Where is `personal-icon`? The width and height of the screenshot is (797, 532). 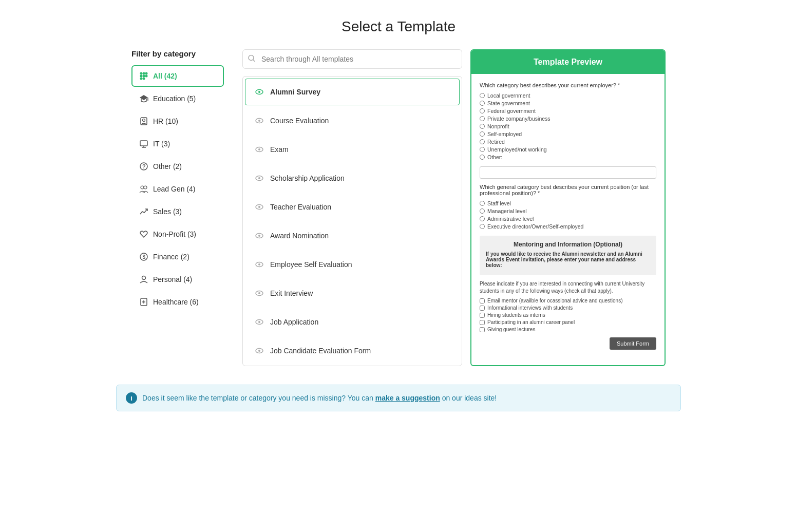
personal-icon is located at coordinates (144, 279).